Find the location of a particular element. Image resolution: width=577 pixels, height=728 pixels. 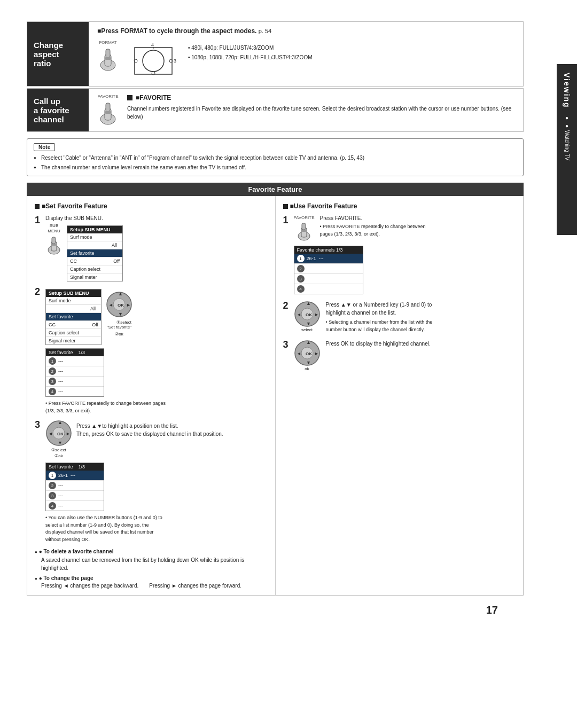

step-1-desc: Display the SUB MENU. is located at coordinates (157, 218).